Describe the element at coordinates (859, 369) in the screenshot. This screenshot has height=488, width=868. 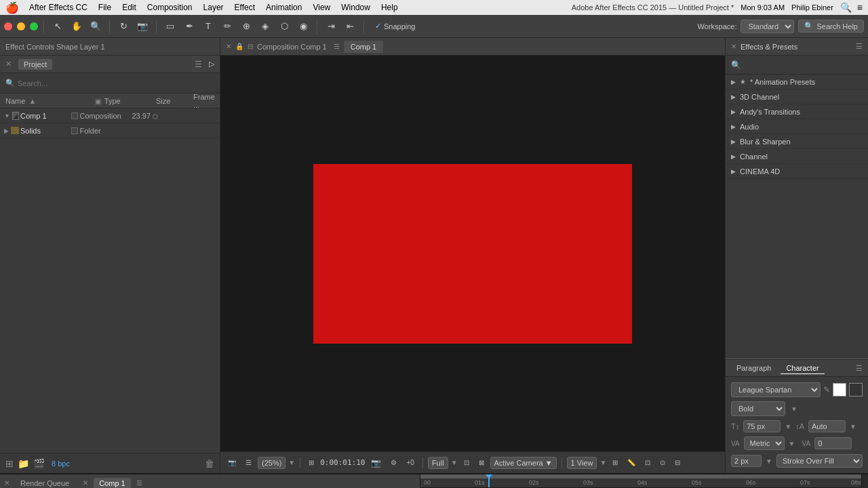
I see `character-menu-icon: ☰` at that location.